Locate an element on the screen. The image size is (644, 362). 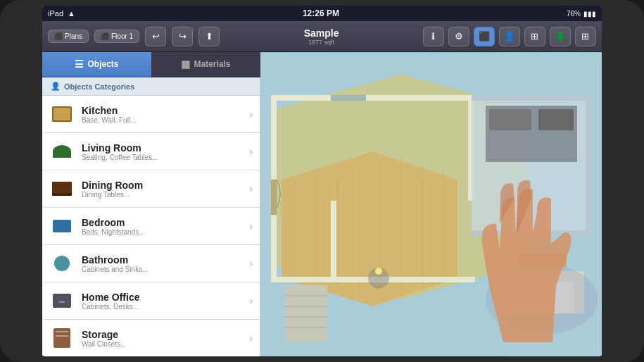
battery-label: 76% is located at coordinates (574, 14).